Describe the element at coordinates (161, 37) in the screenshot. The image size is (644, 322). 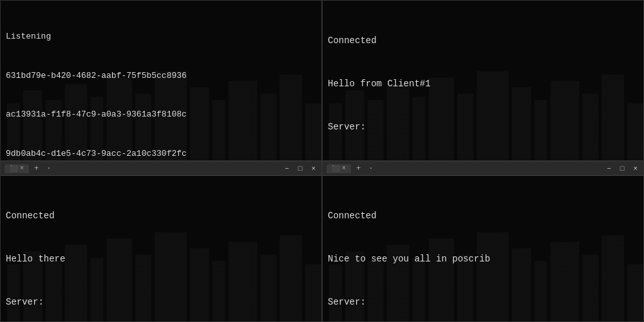
I see `line-0: Listening` at that location.